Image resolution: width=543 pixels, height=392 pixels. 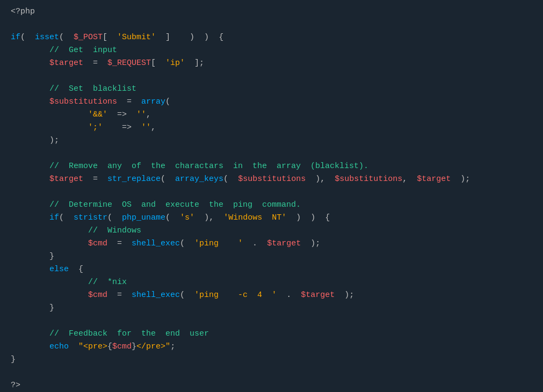 I want to click on line-22: // *nix, so click(x=272, y=282).